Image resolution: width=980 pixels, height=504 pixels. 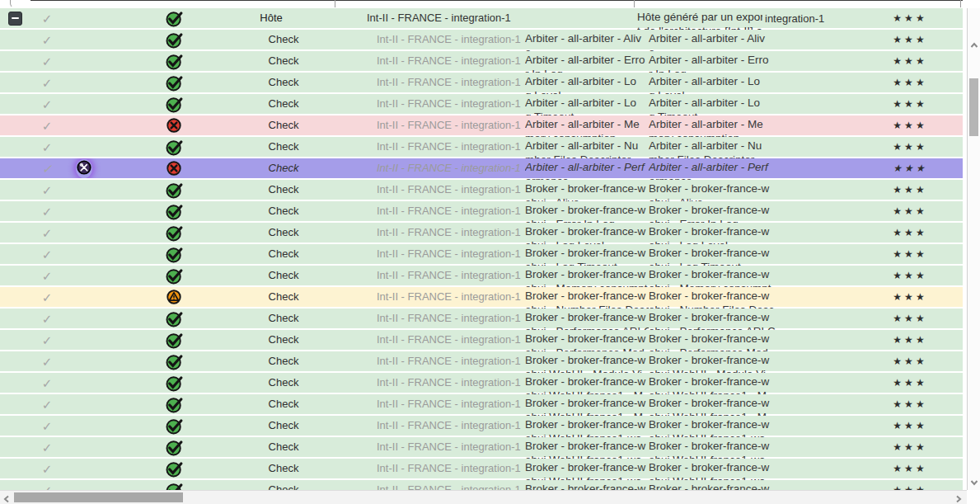 What do you see at coordinates (973, 249) in the screenshot?
I see `vertical-scrollbar` at bounding box center [973, 249].